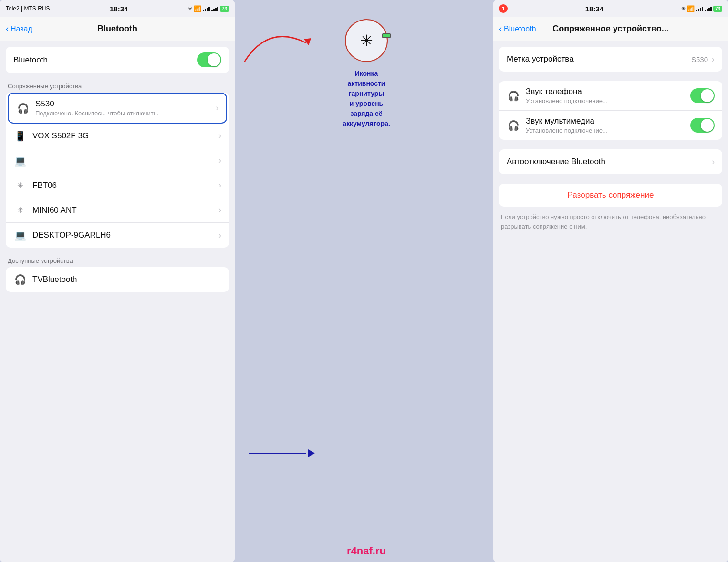  Describe the element at coordinates (198, 9) in the screenshot. I see `wifi-icon: 📶` at that location.